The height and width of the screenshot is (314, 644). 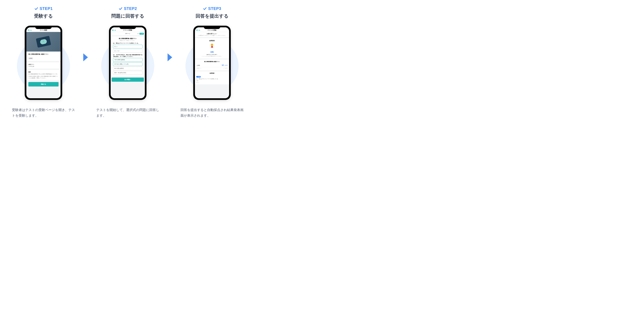 I want to click on overview-text-section: 概要 個人情報保護研修で学んだ内容の理解度確認テストです。 TUNAGの投稿で発…, so click(x=44, y=75).